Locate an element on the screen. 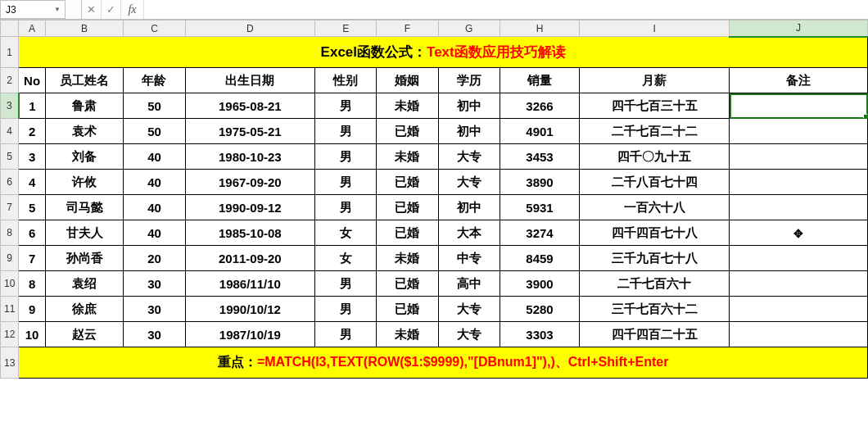 The image size is (868, 431). table-cell: 3453 is located at coordinates (540, 157).